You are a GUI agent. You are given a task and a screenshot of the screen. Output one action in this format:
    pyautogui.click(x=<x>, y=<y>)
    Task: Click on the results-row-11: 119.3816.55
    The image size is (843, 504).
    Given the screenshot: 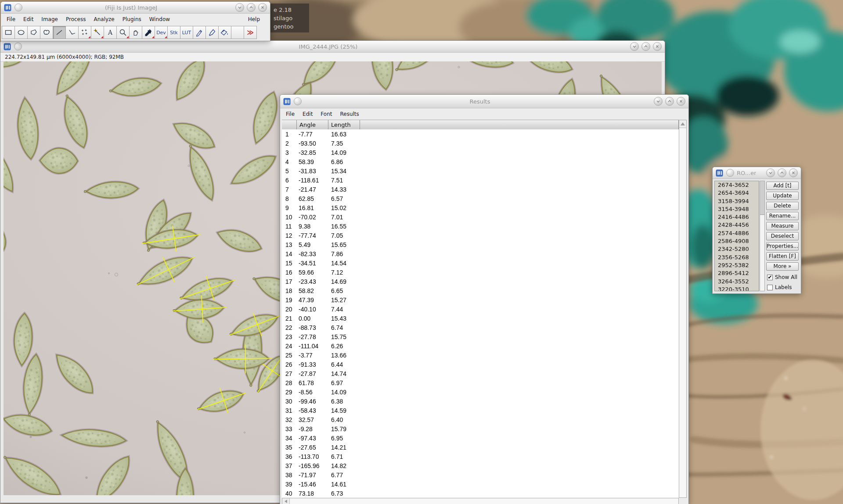 What is the action you would take?
    pyautogui.click(x=480, y=226)
    